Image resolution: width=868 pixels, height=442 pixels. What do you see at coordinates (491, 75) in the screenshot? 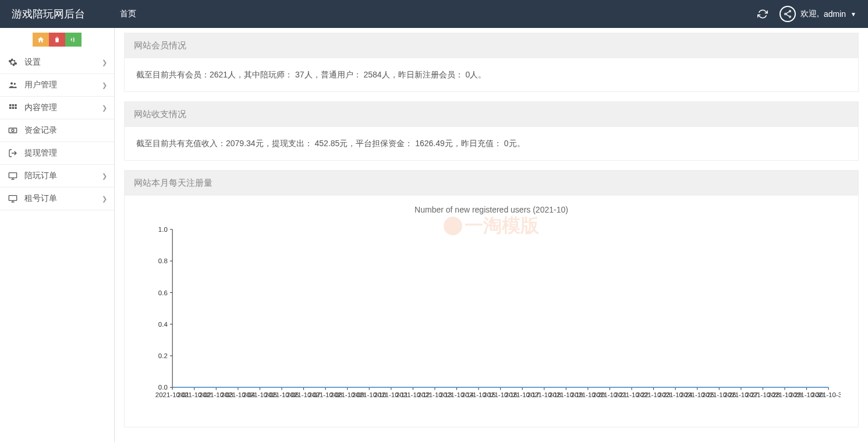
I see `member-panel-body: 截至目前共有会员：2621人，其中陪玩师： 37人，普通用户： 2584人，昨日…` at bounding box center [491, 75].